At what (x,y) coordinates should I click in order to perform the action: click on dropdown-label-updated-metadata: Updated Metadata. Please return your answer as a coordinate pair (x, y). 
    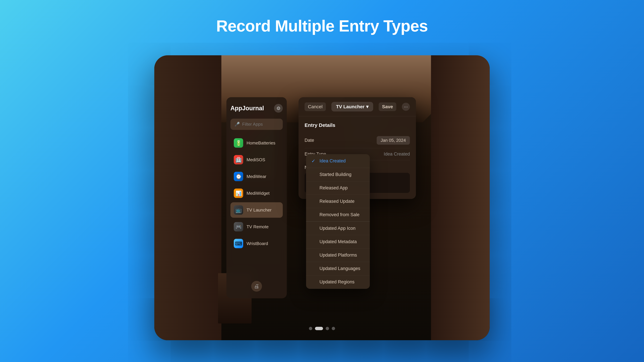
    Looking at the image, I should click on (338, 242).